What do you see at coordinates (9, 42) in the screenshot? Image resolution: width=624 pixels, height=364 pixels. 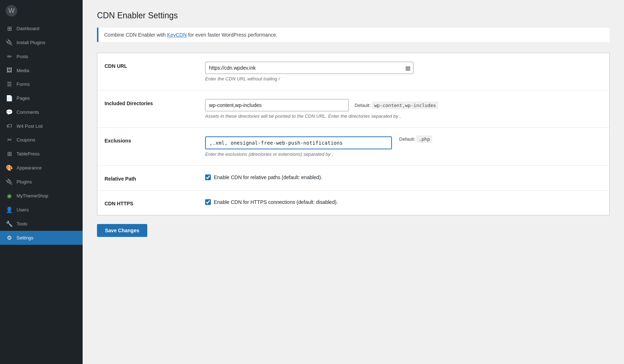 I see `install-plugins-icon: 🔌` at bounding box center [9, 42].